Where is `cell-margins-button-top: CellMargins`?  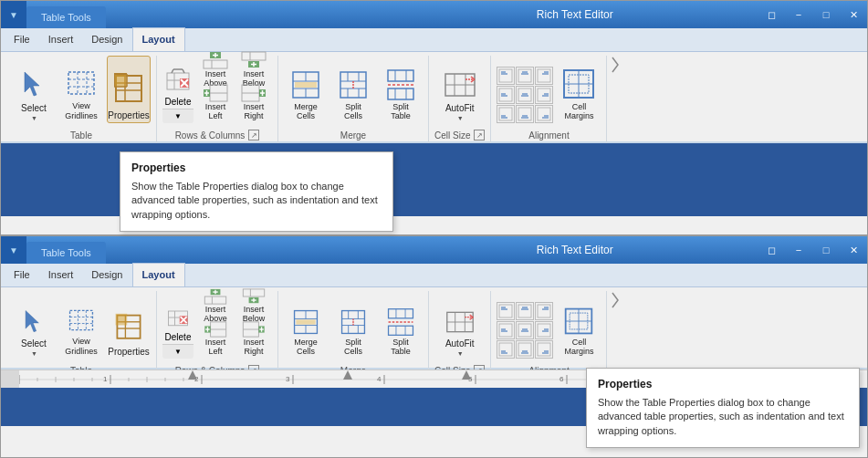
cell-margins-button-top: CellMargins is located at coordinates (579, 89).